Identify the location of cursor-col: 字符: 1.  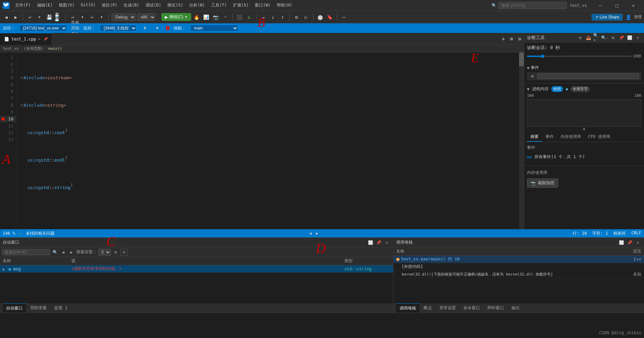
(600, 233).